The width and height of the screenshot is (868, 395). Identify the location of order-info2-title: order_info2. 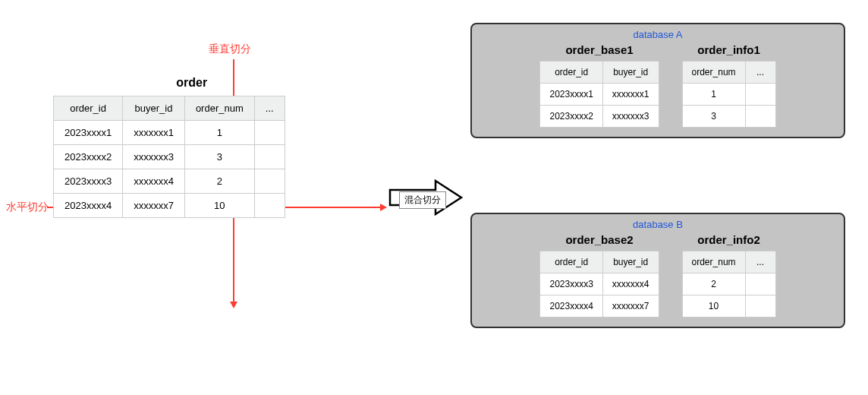
(728, 240).